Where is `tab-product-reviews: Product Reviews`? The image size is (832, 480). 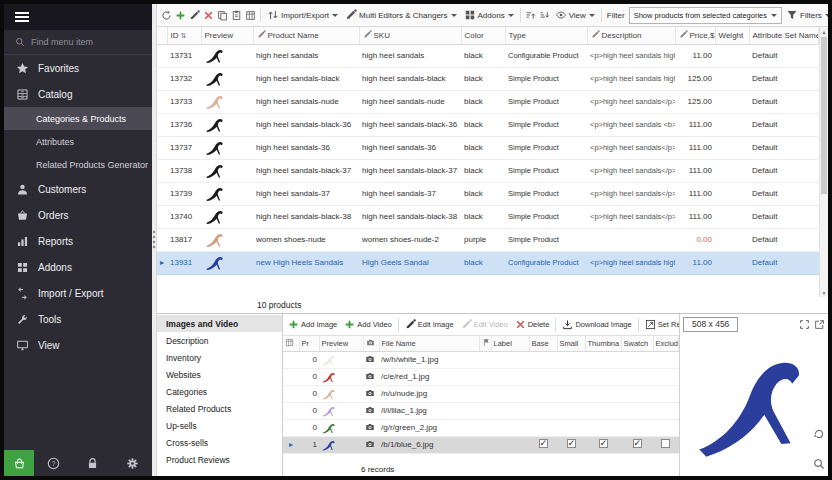
tab-product-reviews: Product Reviews is located at coordinates (220, 460).